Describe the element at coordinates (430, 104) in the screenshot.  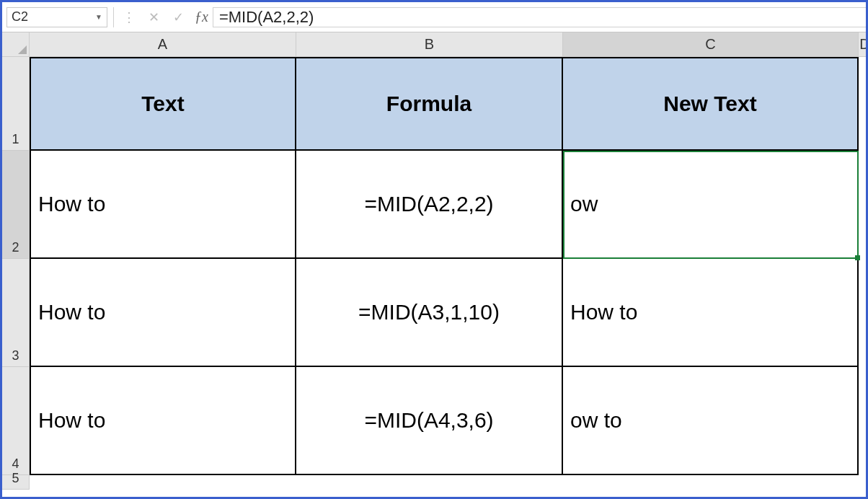
I see `cell-B1: Formula` at that location.